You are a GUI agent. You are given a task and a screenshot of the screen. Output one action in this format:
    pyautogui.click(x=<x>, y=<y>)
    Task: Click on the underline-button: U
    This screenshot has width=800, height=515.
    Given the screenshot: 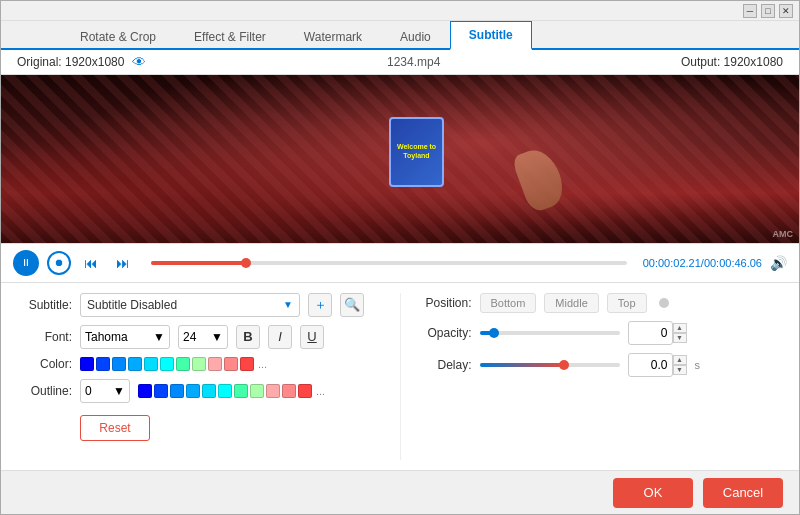 What is the action you would take?
    pyautogui.click(x=312, y=337)
    